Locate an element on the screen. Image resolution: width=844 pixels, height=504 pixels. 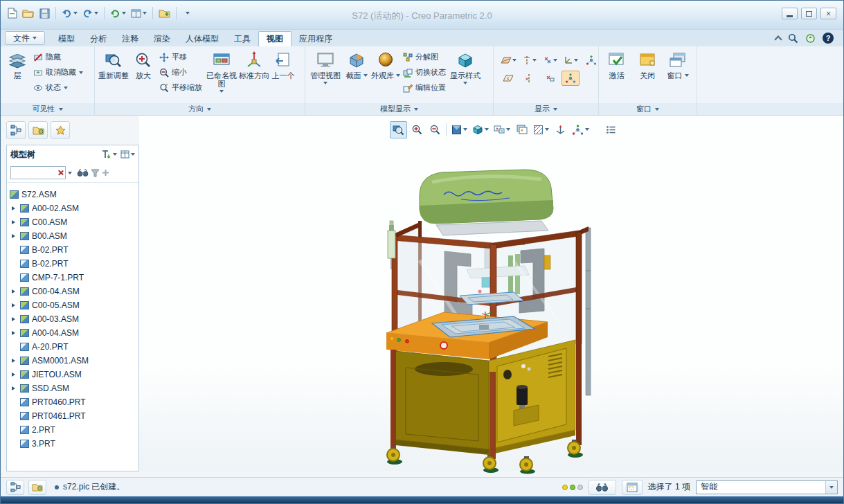
standard-orientation-button: 标准方向 is located at coordinates (254, 64).